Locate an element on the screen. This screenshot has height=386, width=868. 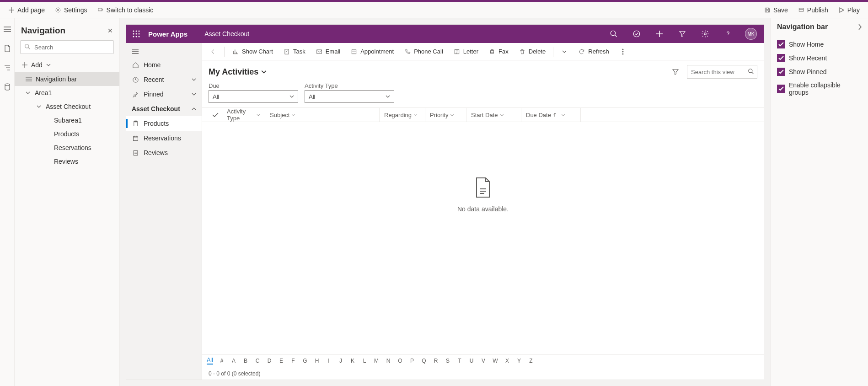
add-page-button: Add page is located at coordinates (27, 10).